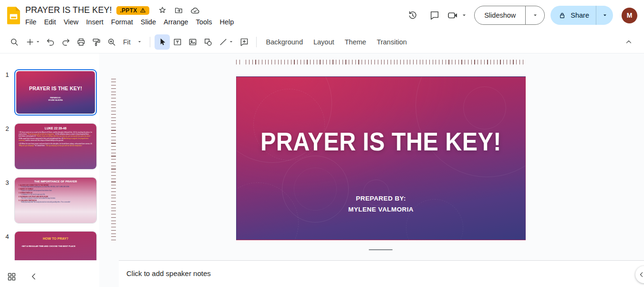 This screenshot has height=287, width=644. I want to click on move-folder-button, so click(178, 11).